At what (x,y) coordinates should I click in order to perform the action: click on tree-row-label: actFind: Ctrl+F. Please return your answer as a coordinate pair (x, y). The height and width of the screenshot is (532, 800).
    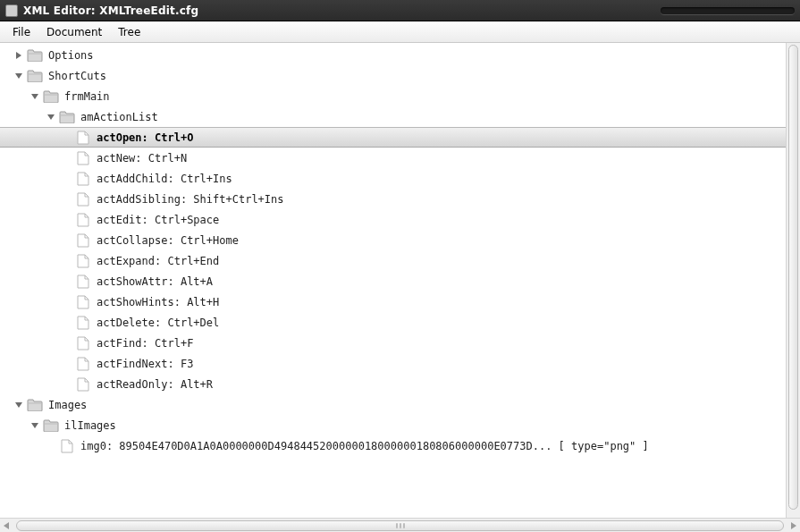
    Looking at the image, I should click on (145, 343).